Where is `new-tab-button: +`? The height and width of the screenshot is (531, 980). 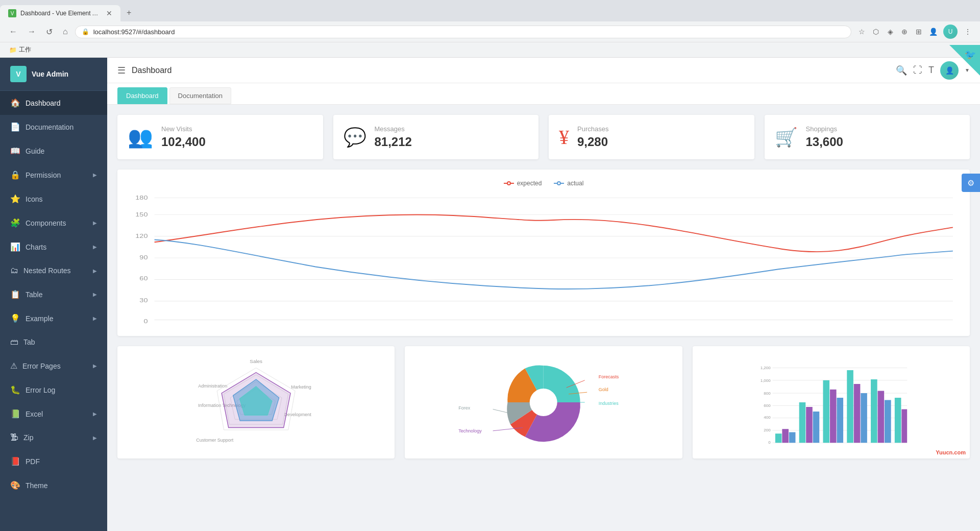
new-tab-button: + is located at coordinates (129, 13).